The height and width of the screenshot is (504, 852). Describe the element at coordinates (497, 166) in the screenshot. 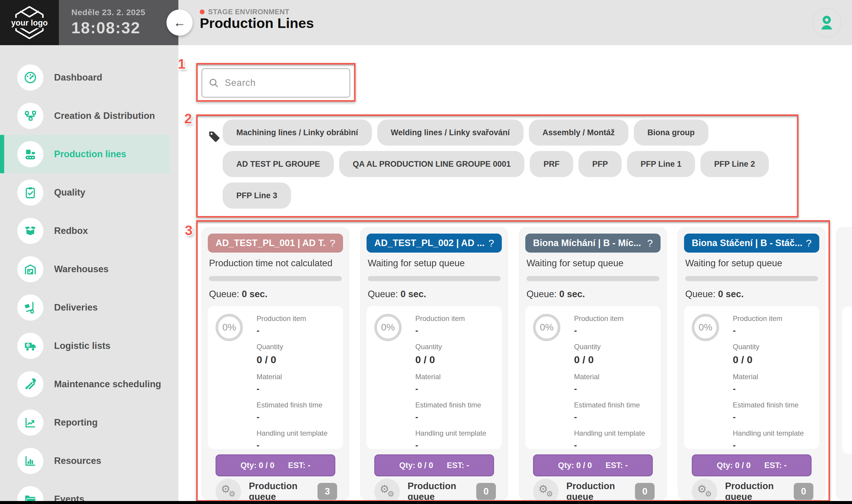

I see `filter-section: Machining lines / Linky obrábìní Welding…` at that location.